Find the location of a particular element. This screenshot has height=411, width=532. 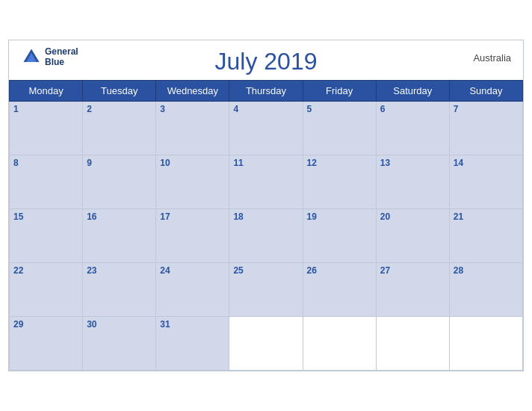

day-cell: 19 is located at coordinates (339, 236).